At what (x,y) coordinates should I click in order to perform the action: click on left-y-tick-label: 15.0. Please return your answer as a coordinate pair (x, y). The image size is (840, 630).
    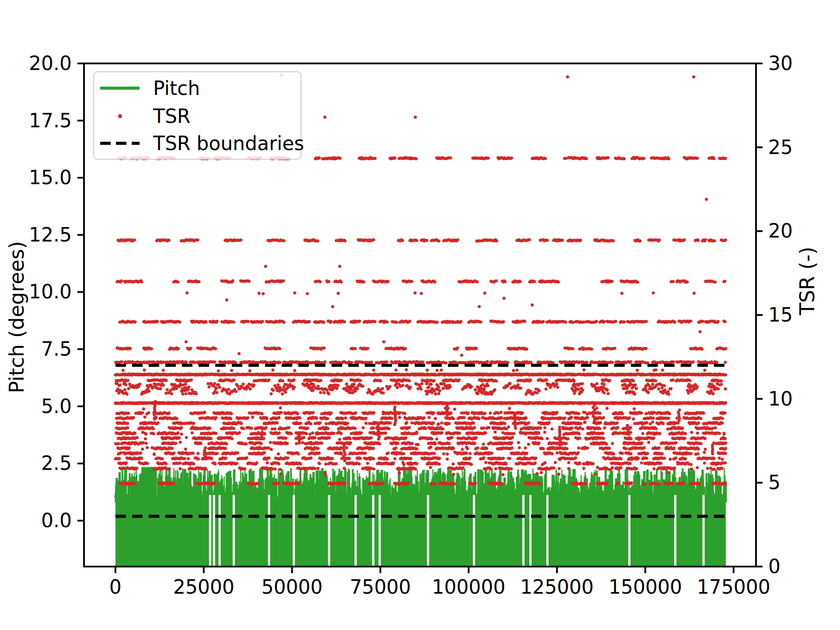
    Looking at the image, I should click on (50, 178).